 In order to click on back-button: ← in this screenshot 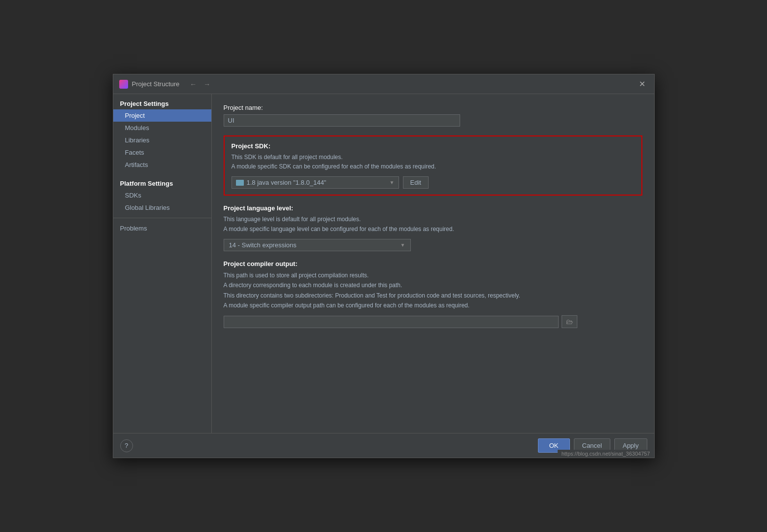, I will do `click(193, 84)`.